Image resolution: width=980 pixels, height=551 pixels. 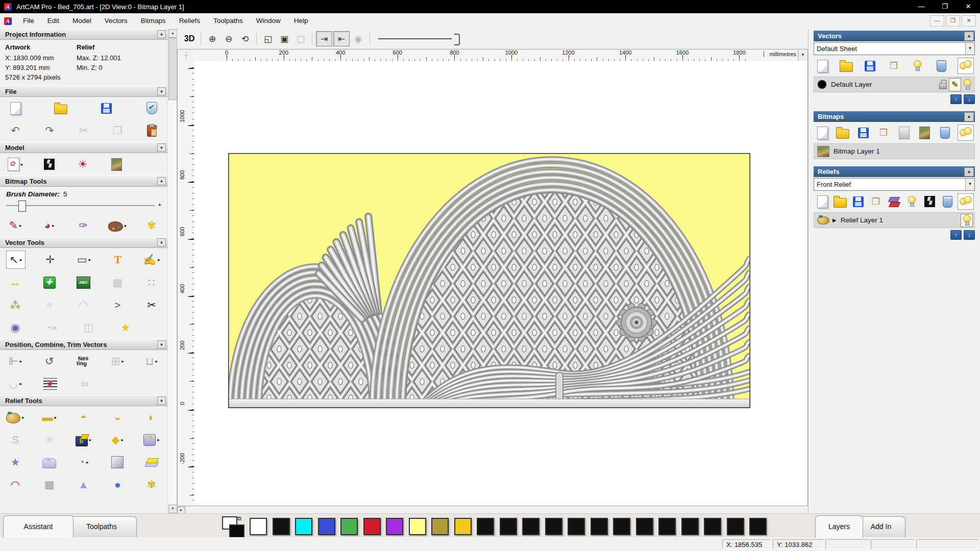 I want to click on restore-button: ❐, so click(x=945, y=7).